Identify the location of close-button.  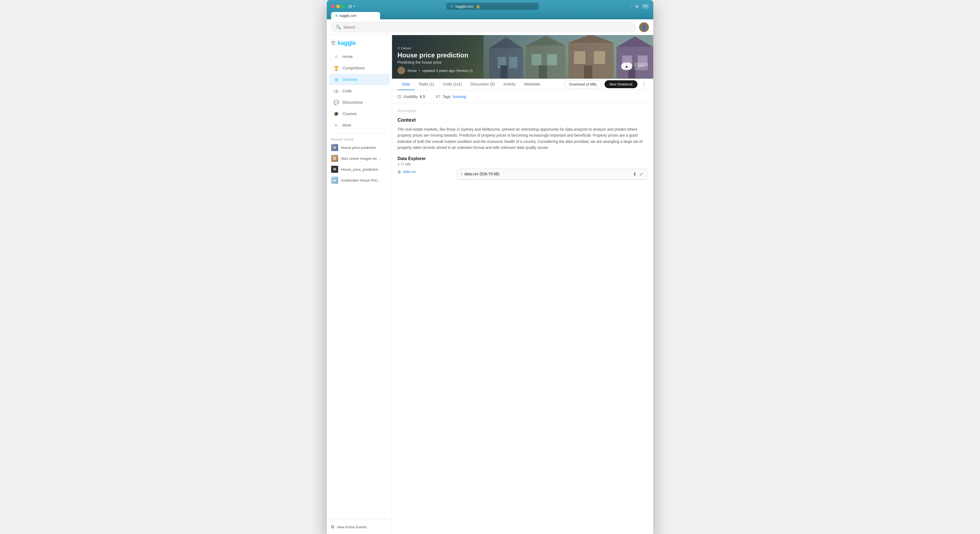
(333, 6).